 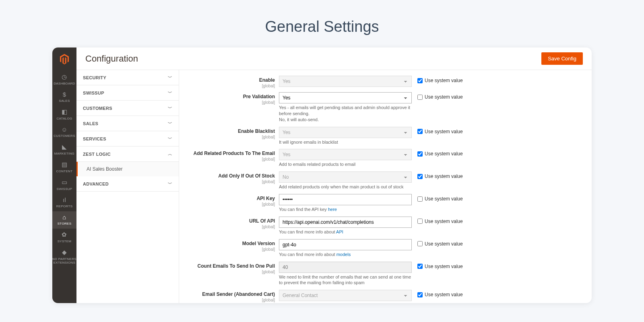 I want to click on tree-section: SALES﹀, so click(x=128, y=124).